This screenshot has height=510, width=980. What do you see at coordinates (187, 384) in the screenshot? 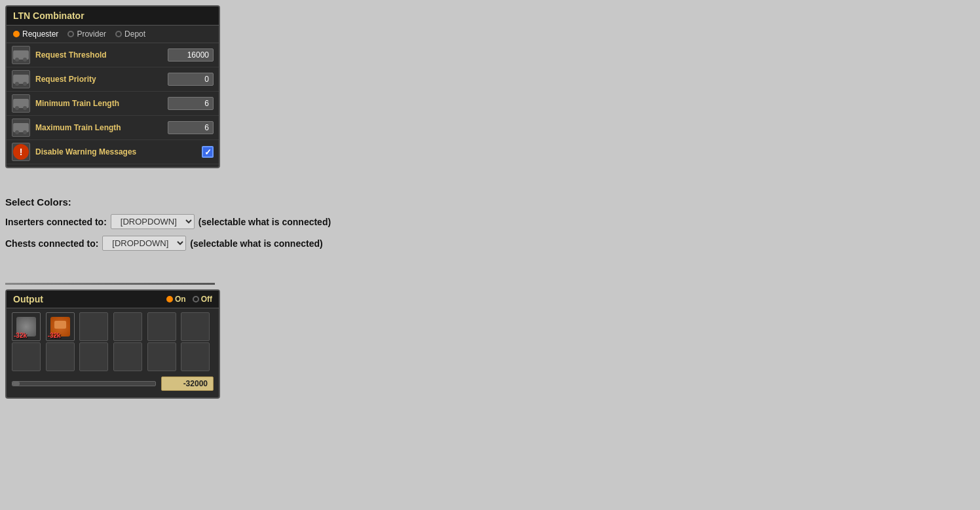
I see `slider-value-box: -32000` at bounding box center [187, 384].